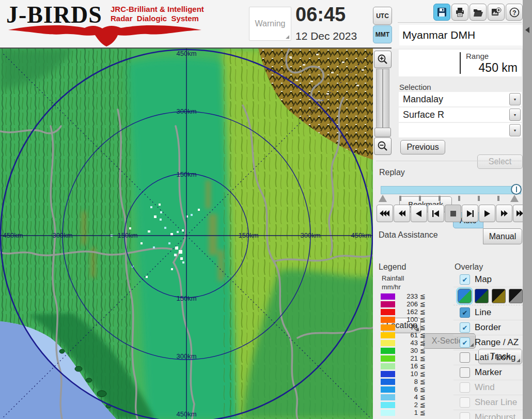 This screenshot has width=532, height=419. I want to click on fast-rewind-button, so click(385, 213).